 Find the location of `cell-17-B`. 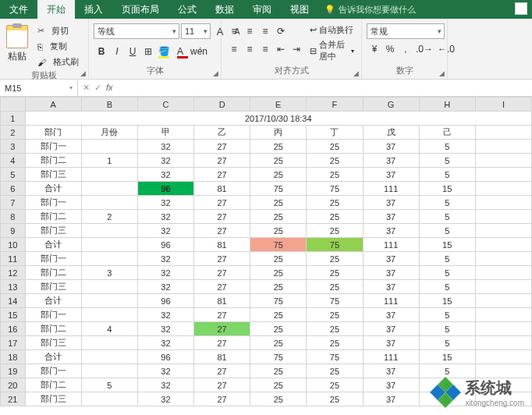

cell-17-B is located at coordinates (109, 343).